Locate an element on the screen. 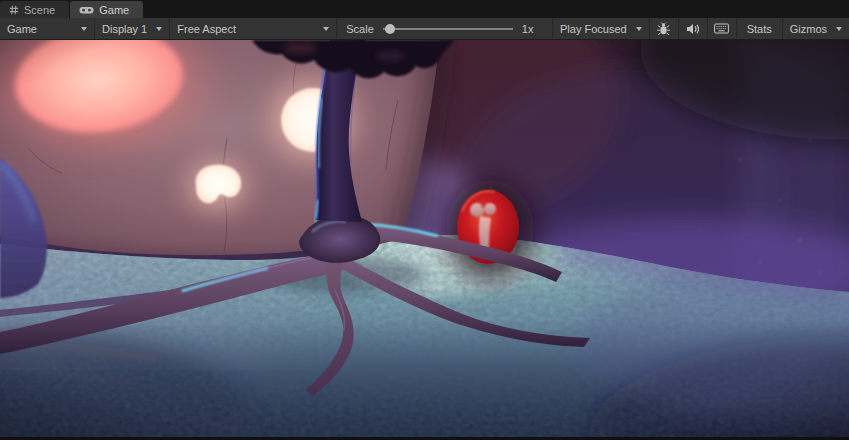 This screenshot has width=849, height=440. tab-scene-label: Scene is located at coordinates (40, 10).